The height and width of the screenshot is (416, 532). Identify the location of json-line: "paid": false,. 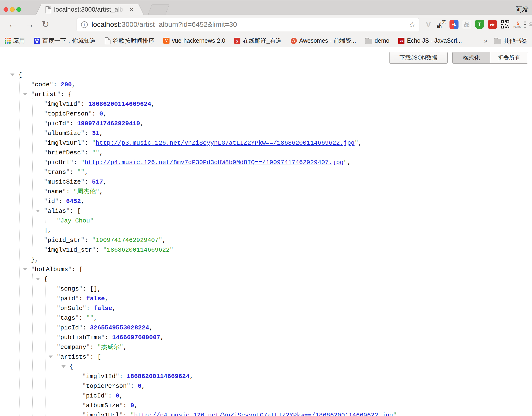
(266, 299).